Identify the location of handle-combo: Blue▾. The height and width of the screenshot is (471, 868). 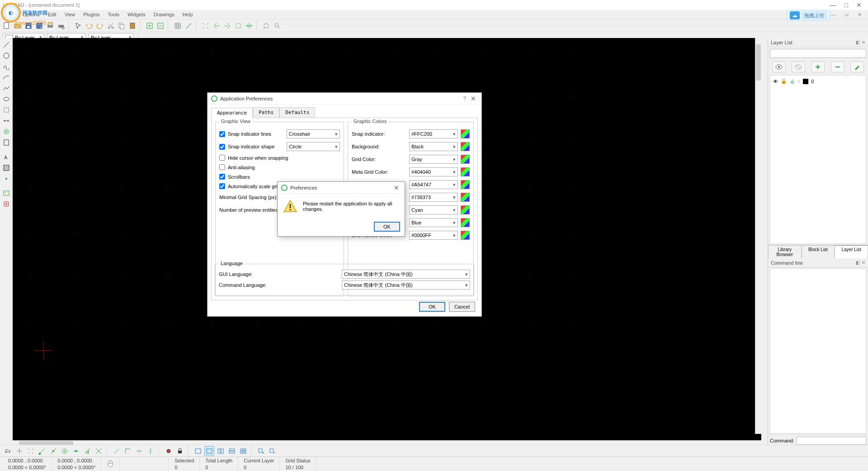
(434, 223).